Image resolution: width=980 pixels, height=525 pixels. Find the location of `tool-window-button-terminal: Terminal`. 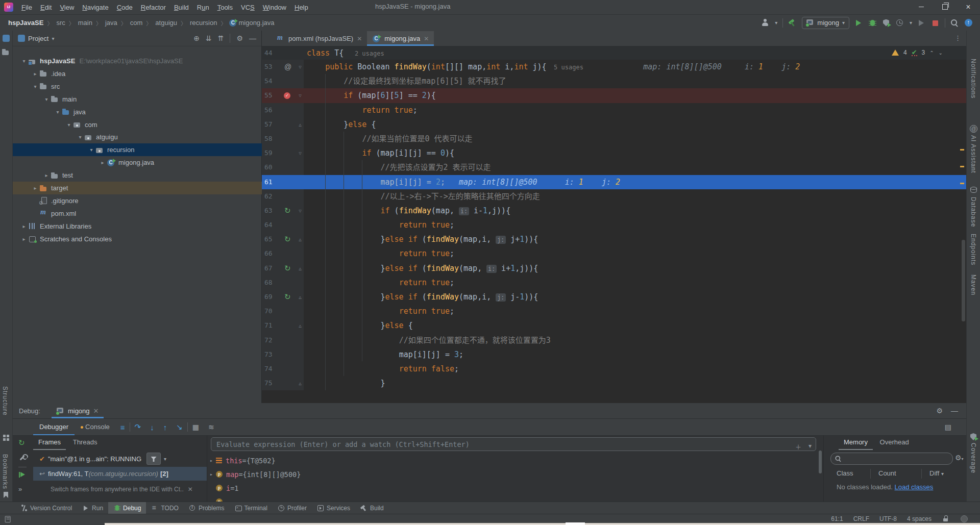

tool-window-button-terminal: Terminal is located at coordinates (251, 508).